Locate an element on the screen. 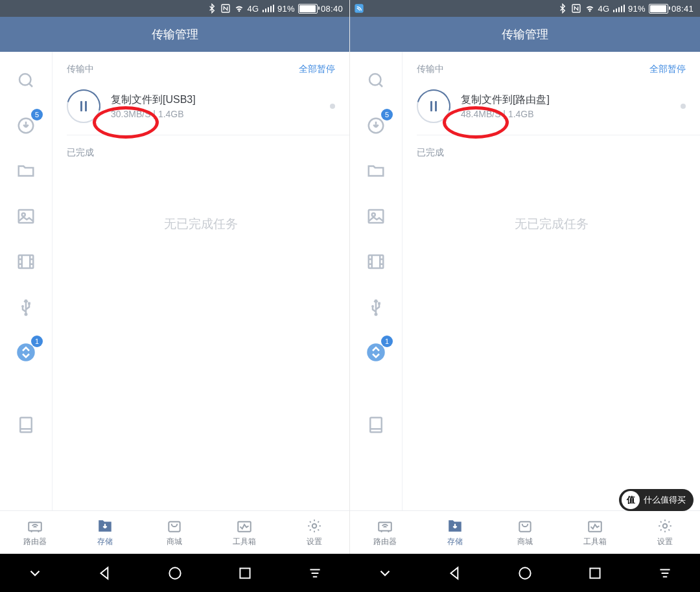 The height and width of the screenshot is (592, 700). battery-pct: 91% is located at coordinates (286, 9).